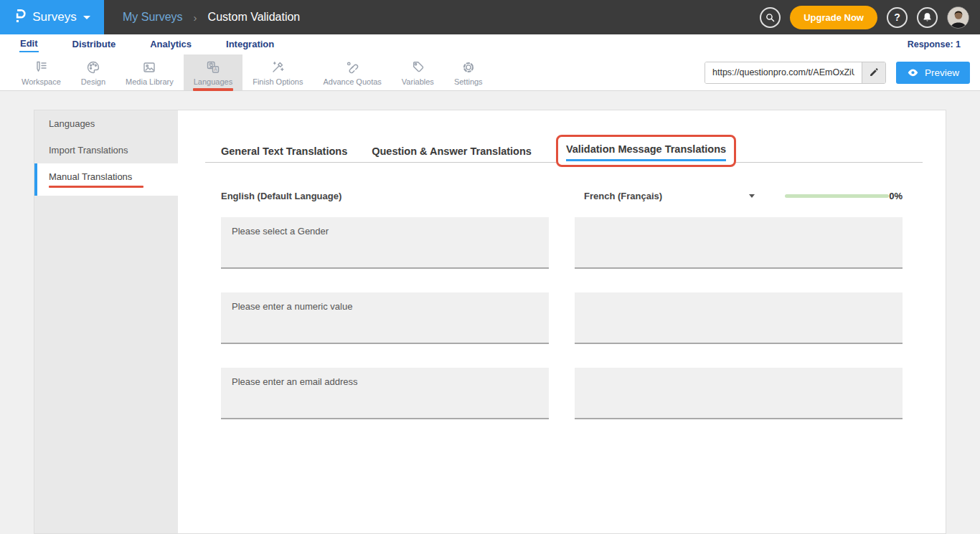  What do you see at coordinates (72, 123) in the screenshot?
I see `sidebar-item-label: Languages` at bounding box center [72, 123].